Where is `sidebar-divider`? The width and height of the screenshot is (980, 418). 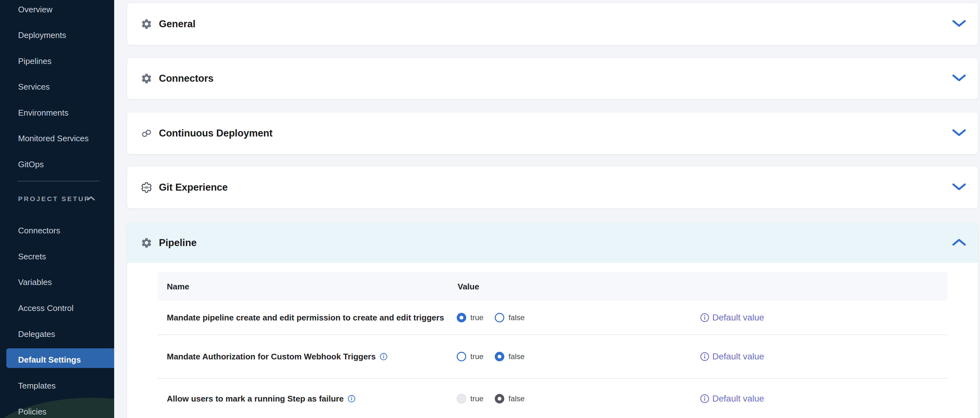 sidebar-divider is located at coordinates (59, 181).